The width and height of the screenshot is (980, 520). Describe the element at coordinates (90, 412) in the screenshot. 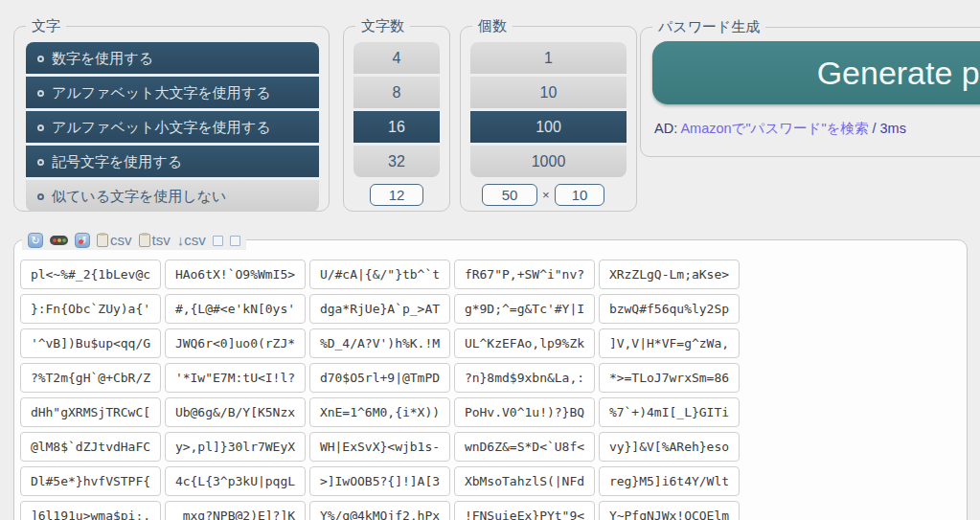

I see `password-cell: dHh"gXRMSjTRCwC[` at that location.